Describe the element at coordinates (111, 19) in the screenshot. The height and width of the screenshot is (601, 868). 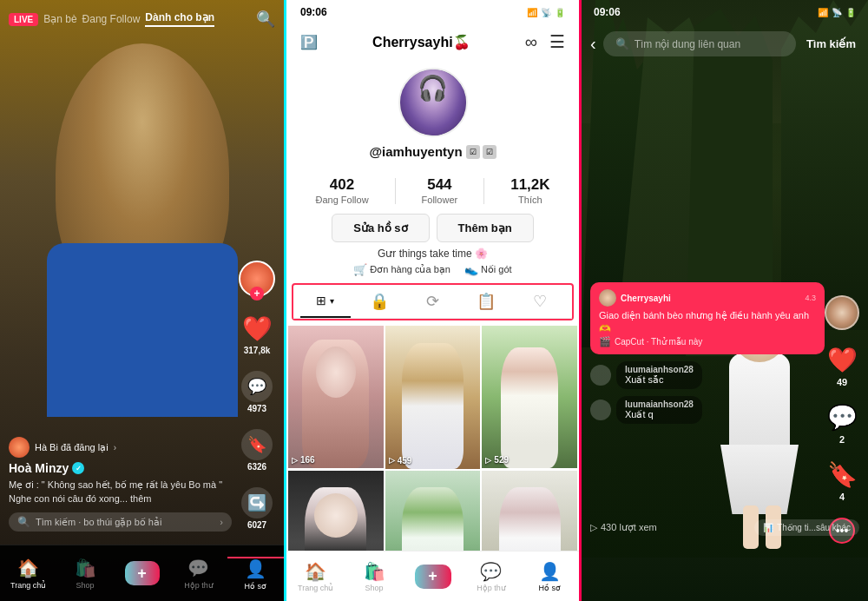
I see `nav-item-following: Đang Follow` at that location.